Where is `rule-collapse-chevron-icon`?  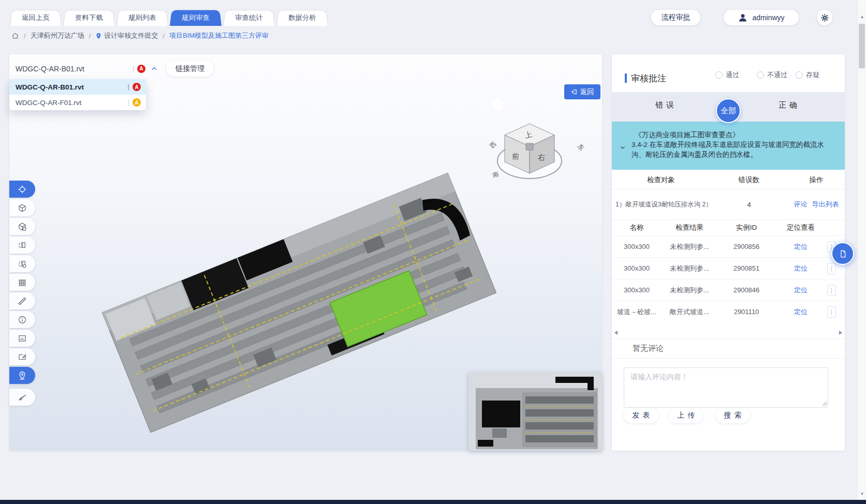 rule-collapse-chevron-icon is located at coordinates (623, 147).